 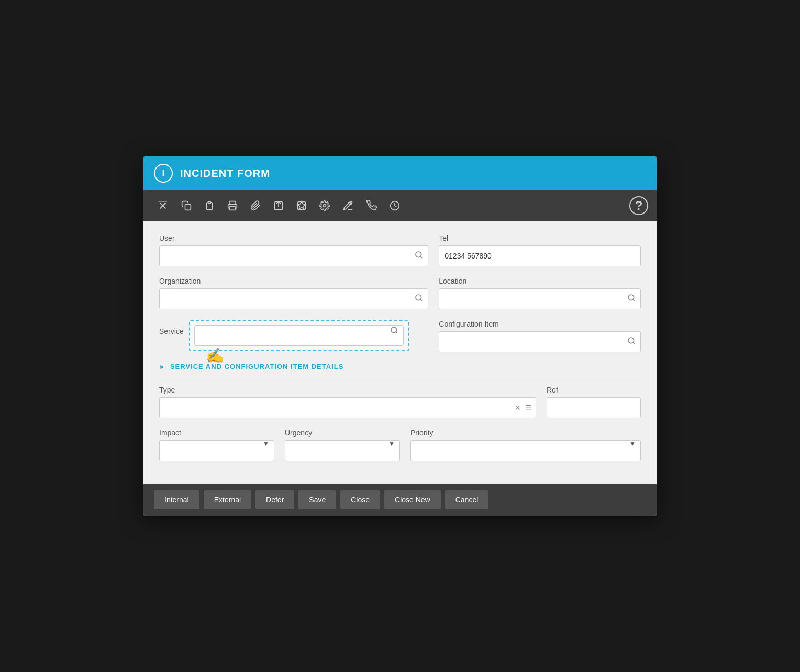 I want to click on type-input-wrapper: ✕ ☰, so click(x=348, y=408).